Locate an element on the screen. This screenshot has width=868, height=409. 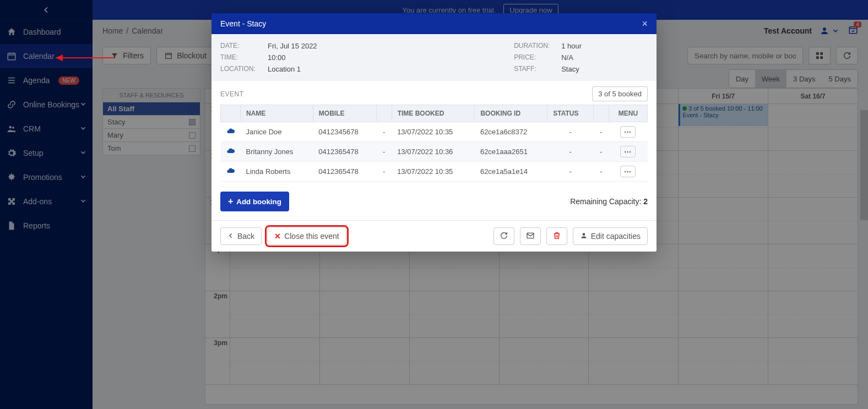
col-status: STATUS is located at coordinates (571, 113).